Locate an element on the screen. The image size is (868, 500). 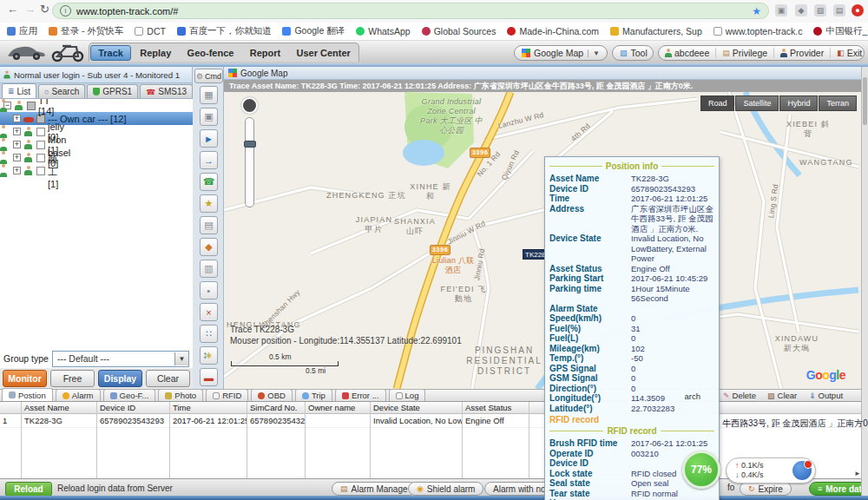
tab-position: Postion is located at coordinates (28, 394).